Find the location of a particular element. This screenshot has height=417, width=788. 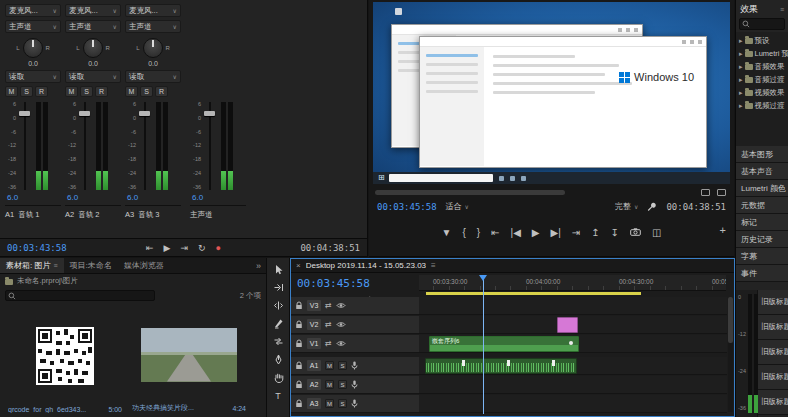

project-item-qrcode: qrcode_for_gh_6ed343...5:00 is located at coordinates (65, 360).